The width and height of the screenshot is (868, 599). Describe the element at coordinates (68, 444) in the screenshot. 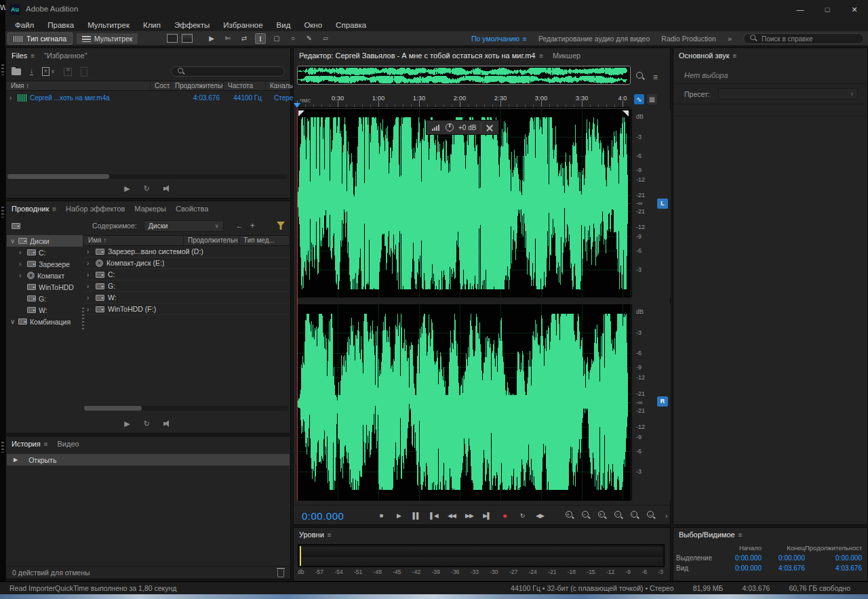

I see `tab-video: Видео` at that location.